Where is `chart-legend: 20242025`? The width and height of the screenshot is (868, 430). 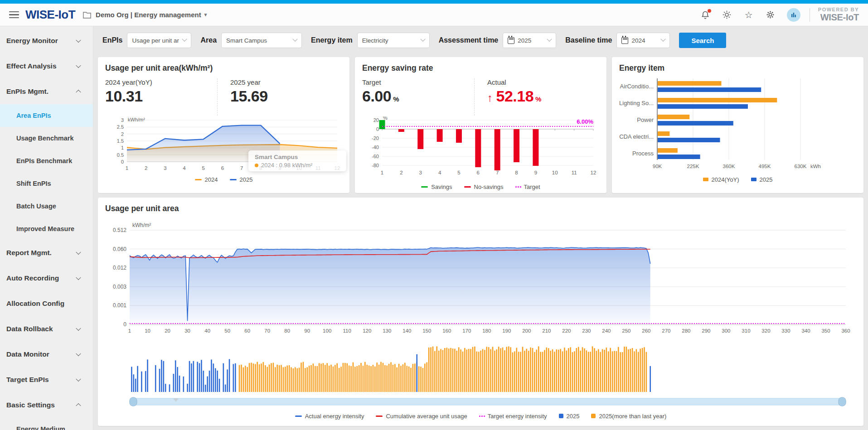
chart-legend: 20242025 is located at coordinates (224, 179).